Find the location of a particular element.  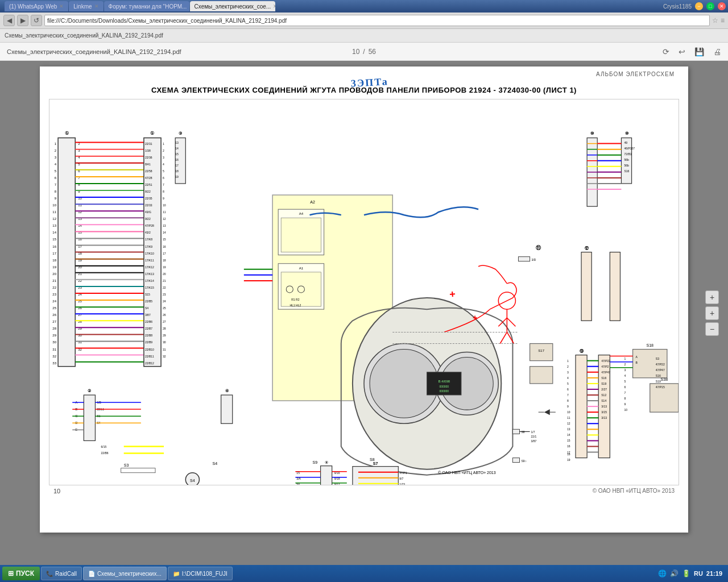

svg-text: 3/13 is located at coordinates (604, 406).